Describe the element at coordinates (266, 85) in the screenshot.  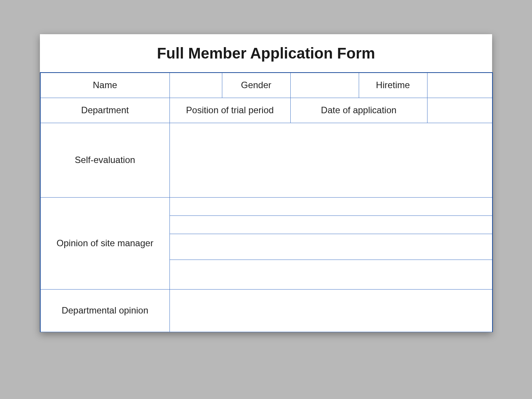
I see `row-name-gender-hiretime: Name Gender Hiretime` at that location.